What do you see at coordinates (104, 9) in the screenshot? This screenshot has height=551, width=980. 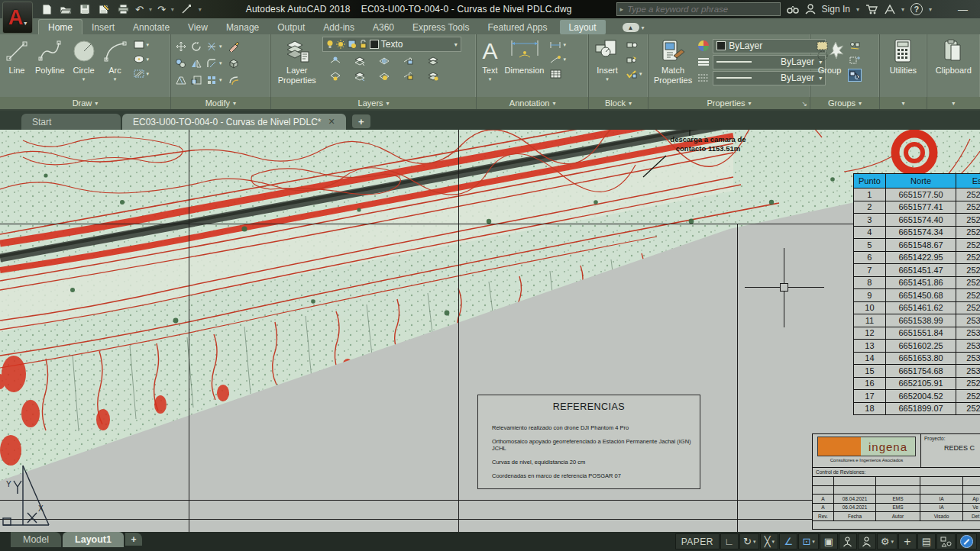 I see `save-as-button` at bounding box center [104, 9].